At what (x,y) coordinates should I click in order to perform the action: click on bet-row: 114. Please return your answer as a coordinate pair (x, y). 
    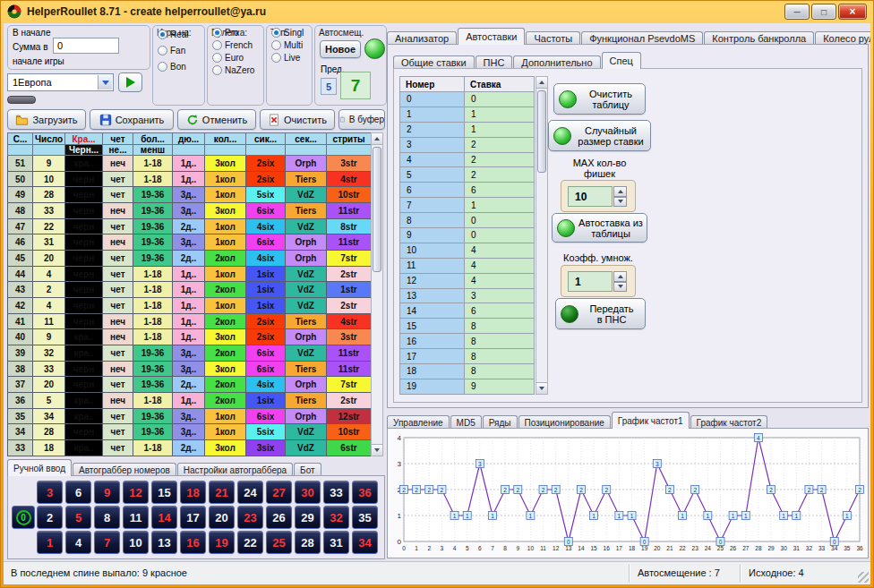
    Looking at the image, I should click on (467, 265).